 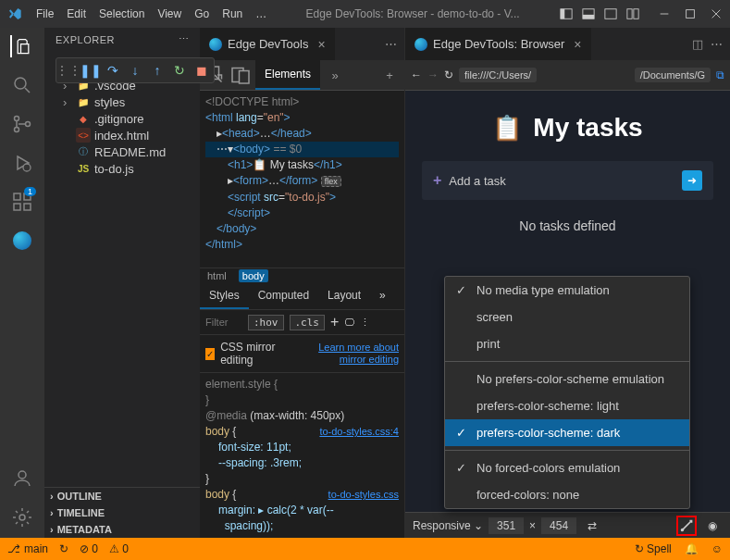 I want to click on debug-step-over-icon: ↷, so click(x=113, y=70).